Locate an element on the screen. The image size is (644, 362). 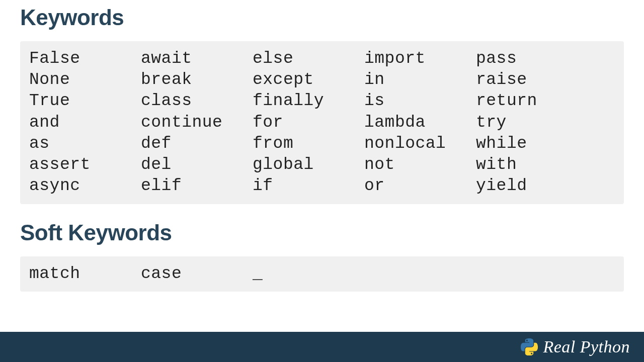
keyword: else is located at coordinates (308, 59).